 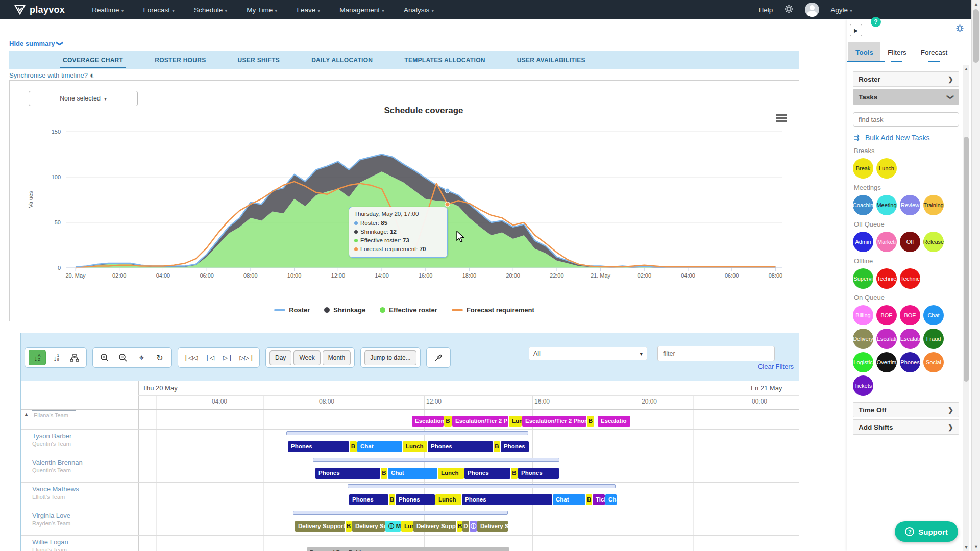 I want to click on nav-item-management: Management▾, so click(x=362, y=10).